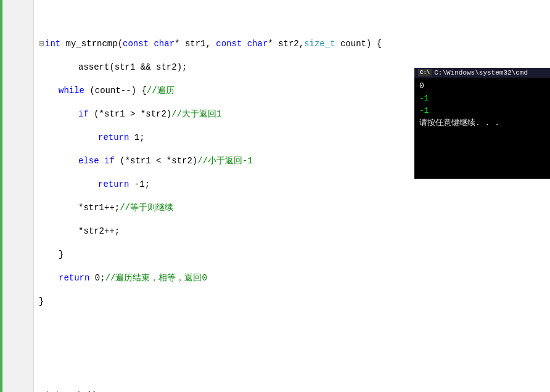 The image size is (550, 392). Describe the element at coordinates (295, 185) in the screenshot. I see `code-line-return-neg1: return -1;` at that location.